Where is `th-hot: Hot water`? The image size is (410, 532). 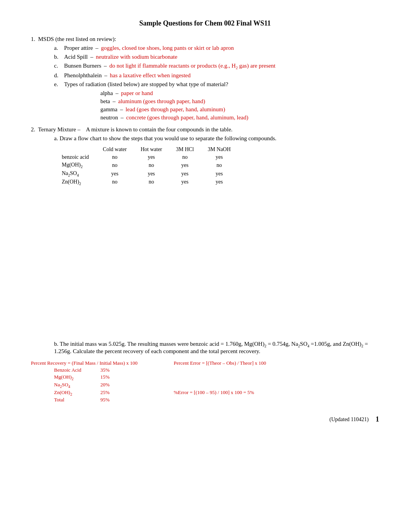
th-hot: Hot water is located at coordinates (151, 150).